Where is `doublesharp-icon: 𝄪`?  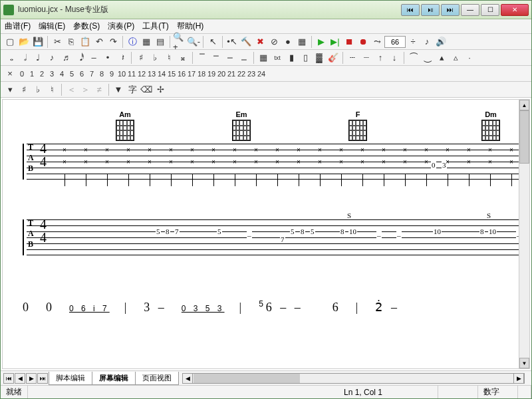 doublesharp-icon: 𝄪 is located at coordinates (183, 58).